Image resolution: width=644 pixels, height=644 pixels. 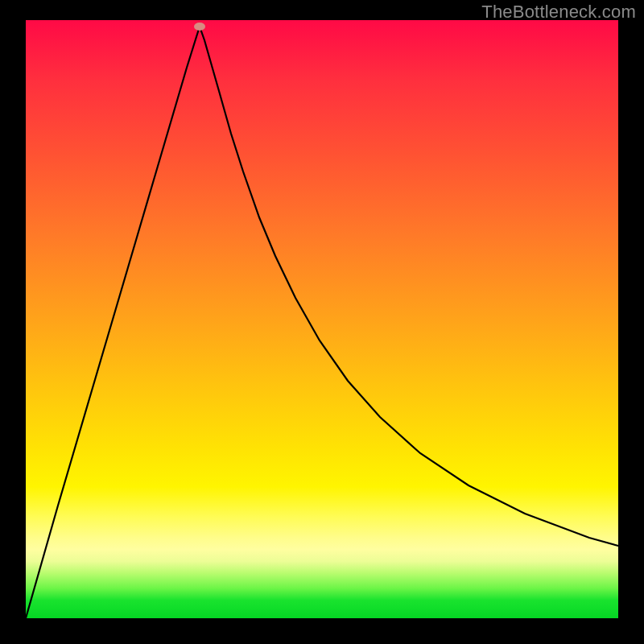 What do you see at coordinates (200, 27) in the screenshot?
I see `minimum-marker-dot` at bounding box center [200, 27].